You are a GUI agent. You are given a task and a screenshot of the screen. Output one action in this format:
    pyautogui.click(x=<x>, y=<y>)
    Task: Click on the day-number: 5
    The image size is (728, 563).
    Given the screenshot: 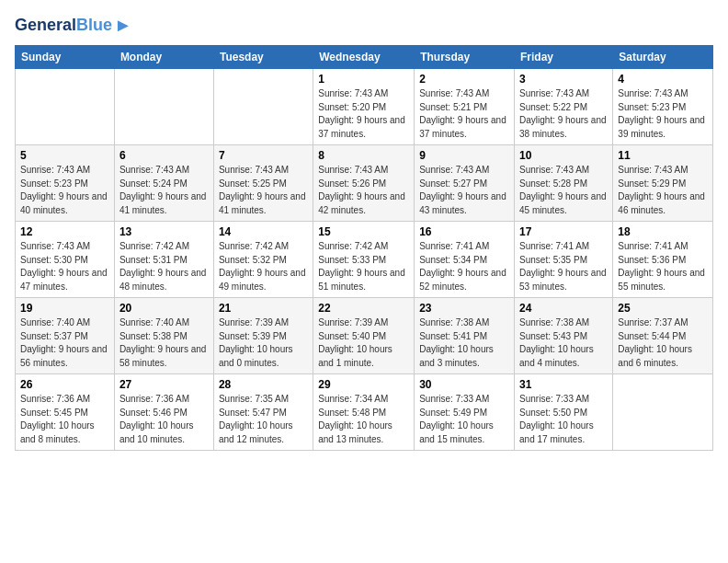 What is the action you would take?
    pyautogui.click(x=64, y=155)
    